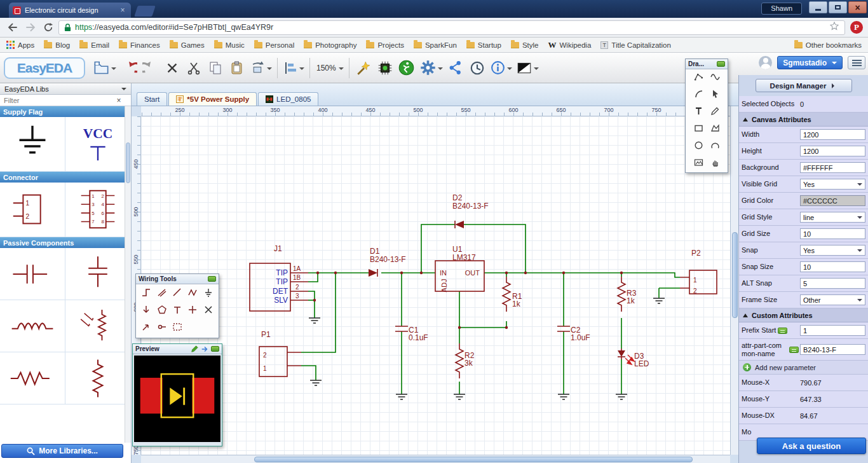 The width and height of the screenshot is (868, 463). What do you see at coordinates (699, 146) in the screenshot?
I see `circle-tool` at bounding box center [699, 146].